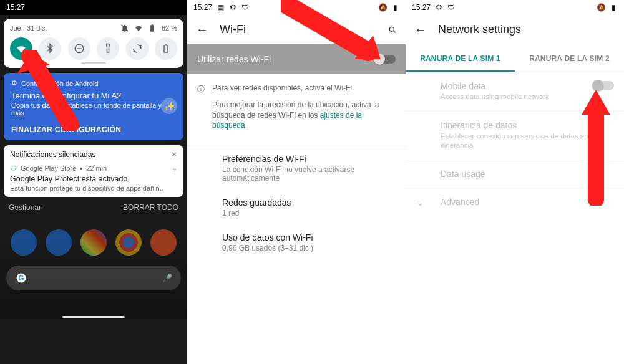 The height and width of the screenshot is (364, 624). Describe the element at coordinates (527, 125) in the screenshot. I see `item-title: Itinerancia de datos` at that location.